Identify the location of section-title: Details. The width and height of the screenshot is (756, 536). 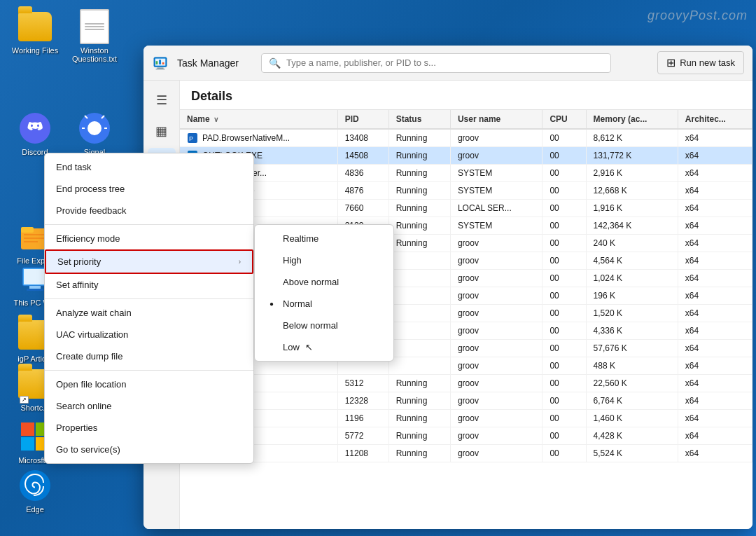
(466, 95).